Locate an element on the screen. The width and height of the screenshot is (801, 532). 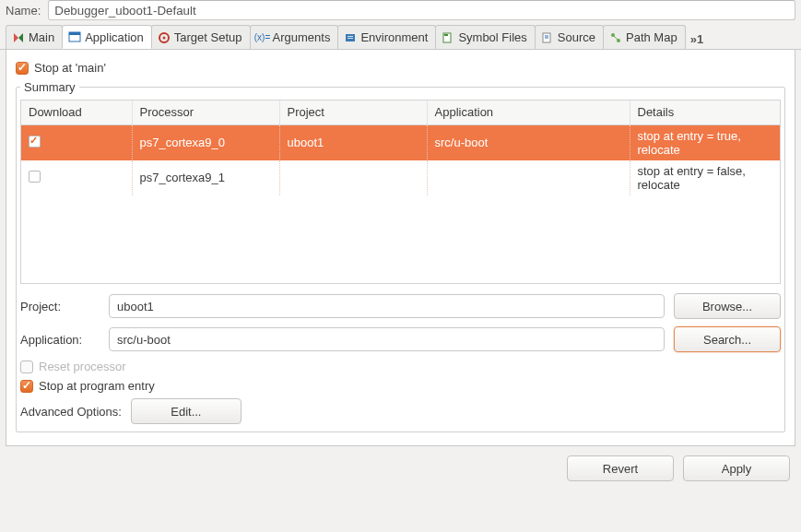
tab-label: Application is located at coordinates (114, 37).